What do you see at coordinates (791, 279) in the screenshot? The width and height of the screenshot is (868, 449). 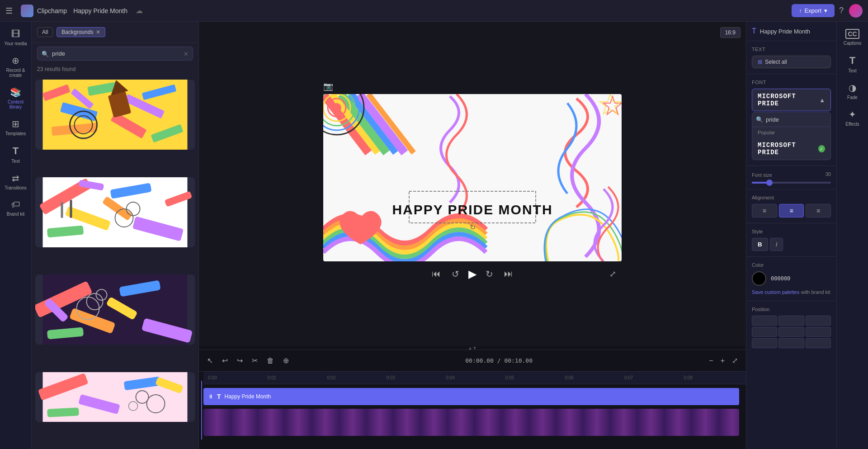 I see `color-row: 000000` at bounding box center [791, 279].